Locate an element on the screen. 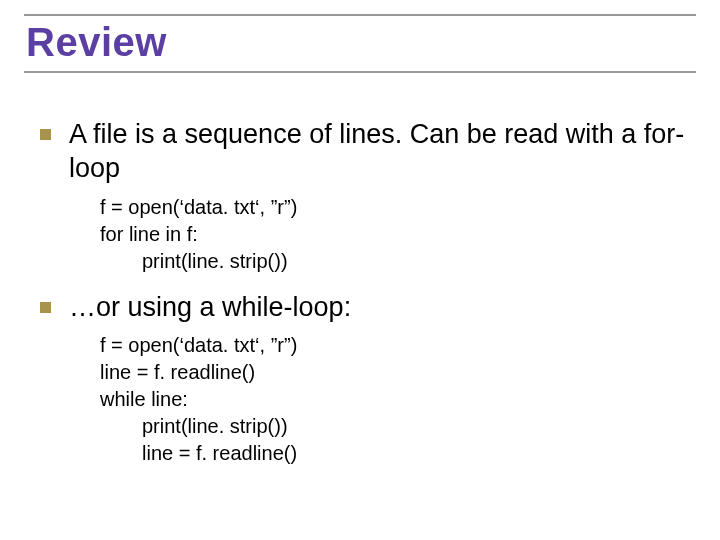 This screenshot has height=540, width=720. code-block: f = open(‘data. txt‘, ”r”) for line in f… is located at coordinates (395, 234).